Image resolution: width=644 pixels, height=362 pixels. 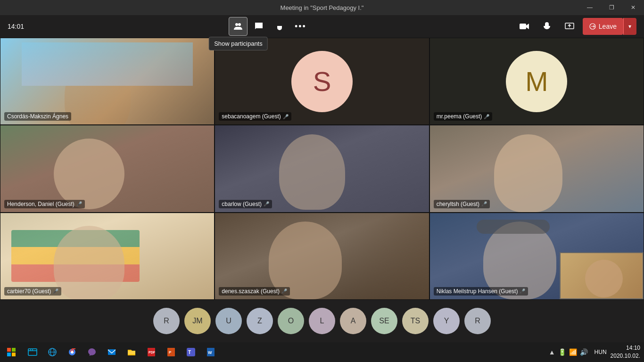 What do you see at coordinates (537, 169) in the screenshot?
I see `video-cell-cheryltsh: cheryltsh (Guest) 🎤` at bounding box center [537, 169].